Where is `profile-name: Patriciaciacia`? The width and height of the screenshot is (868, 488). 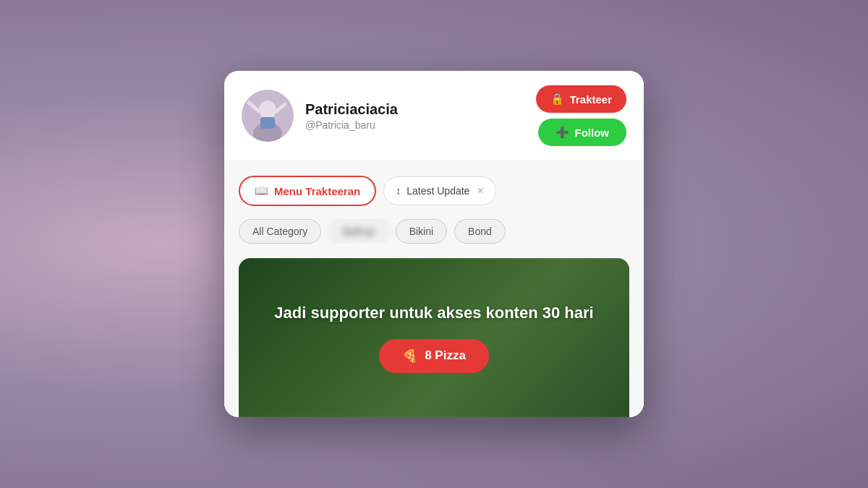
profile-name: Patriciaciacia is located at coordinates (415, 109).